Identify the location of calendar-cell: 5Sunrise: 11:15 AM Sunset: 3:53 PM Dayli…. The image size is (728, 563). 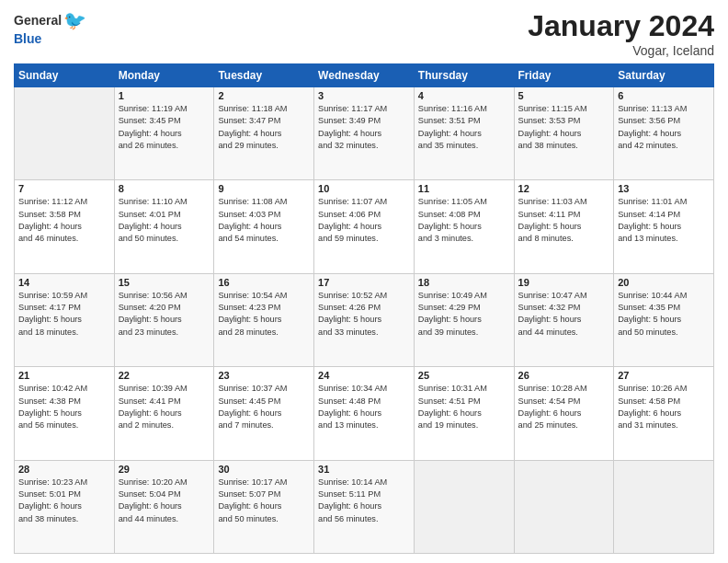
(564, 134).